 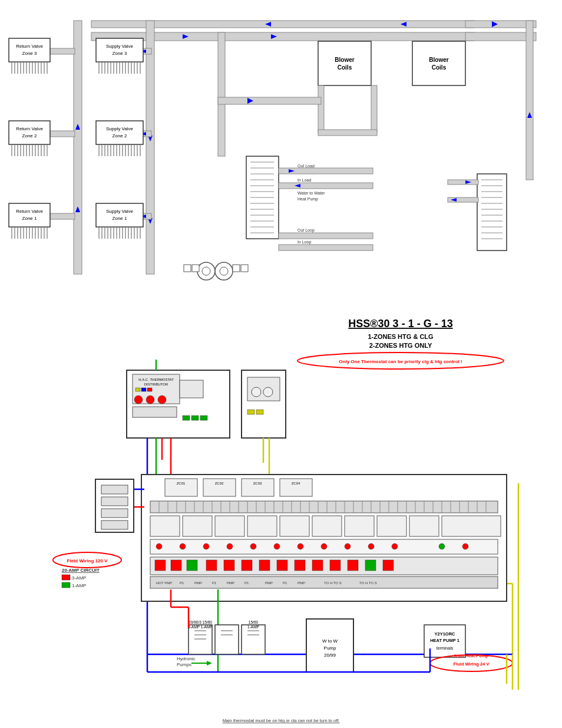 What do you see at coordinates (308, 199) in the screenshot?
I see `svg-text: Heat Pump` at bounding box center [308, 199].